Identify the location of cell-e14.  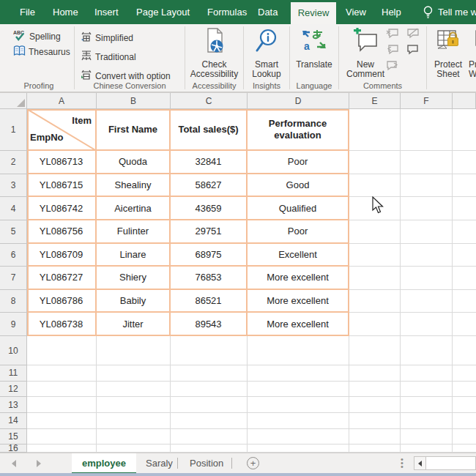
(375, 421).